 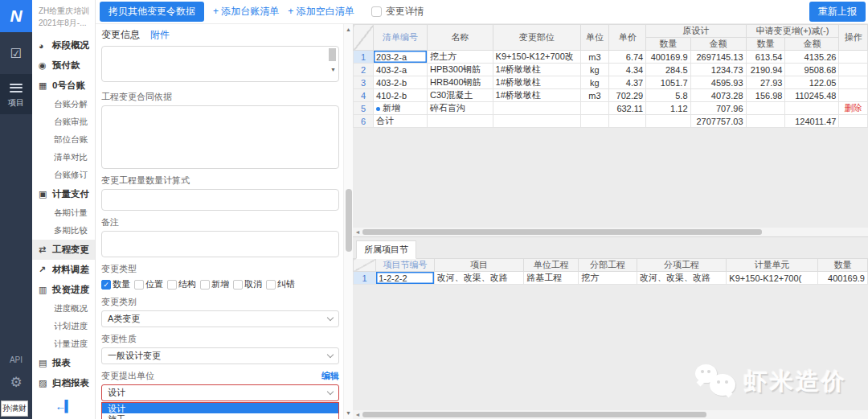 What do you see at coordinates (812, 70) in the screenshot?
I see `cell-change-amt: 9508.68` at bounding box center [812, 70].